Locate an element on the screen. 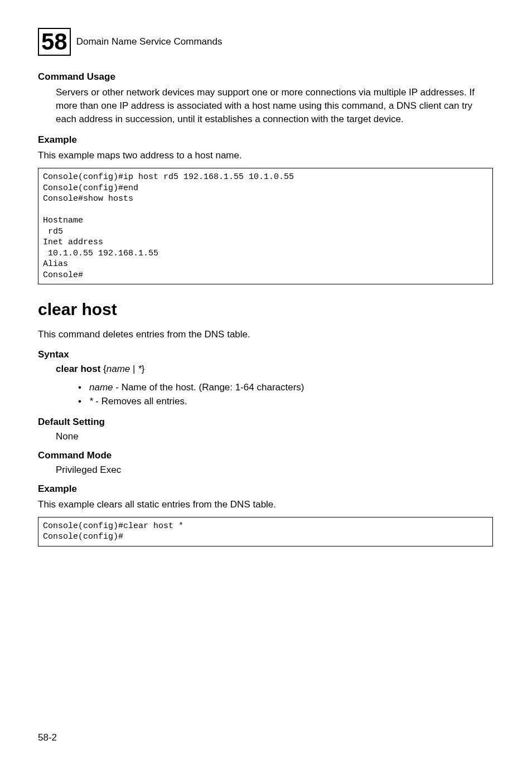  clear-host-title: clear host is located at coordinates (265, 309).